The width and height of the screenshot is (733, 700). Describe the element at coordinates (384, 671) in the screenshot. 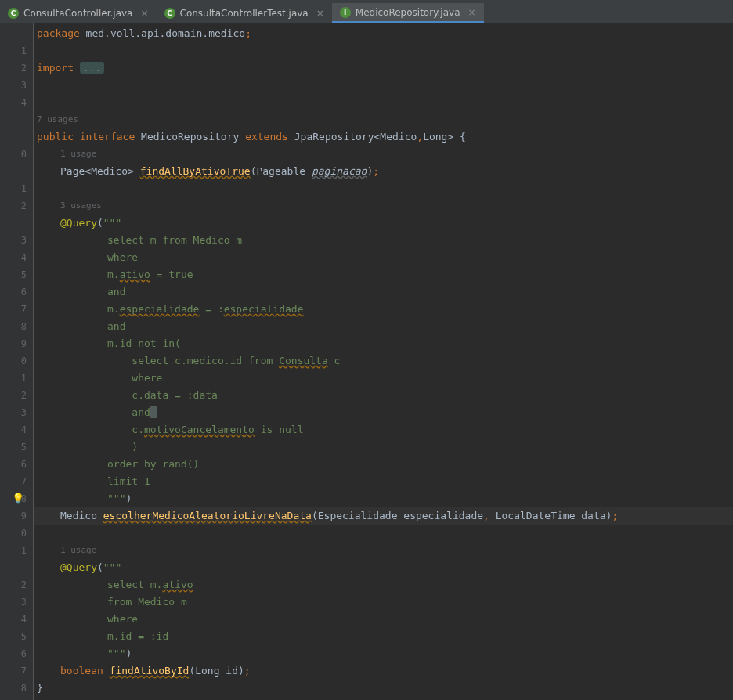

I see `code-line: boolean findAtivoById(Long id);` at that location.